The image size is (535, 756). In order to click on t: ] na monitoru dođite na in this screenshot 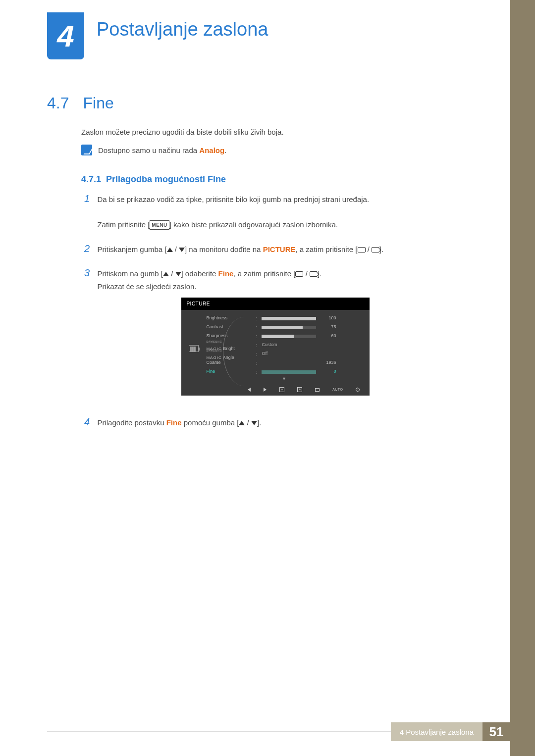, I will do `click(224, 250)`.